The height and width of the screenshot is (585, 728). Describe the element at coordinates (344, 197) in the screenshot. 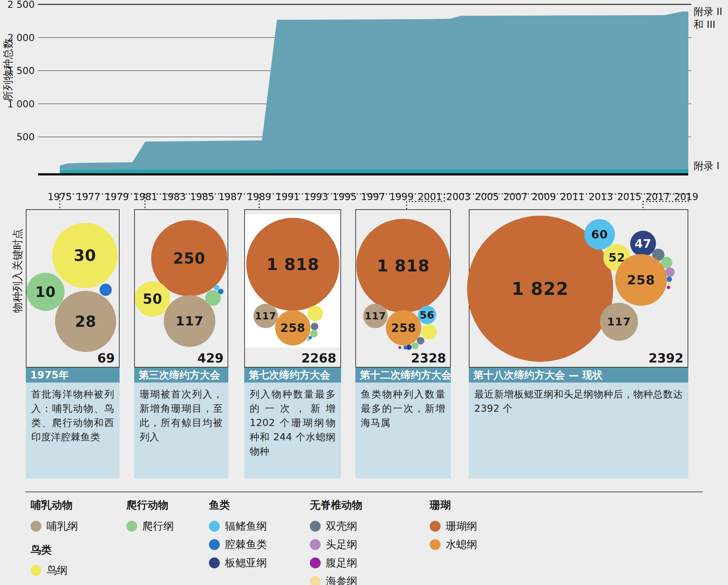

I see `x-tick-1995: 1995` at that location.